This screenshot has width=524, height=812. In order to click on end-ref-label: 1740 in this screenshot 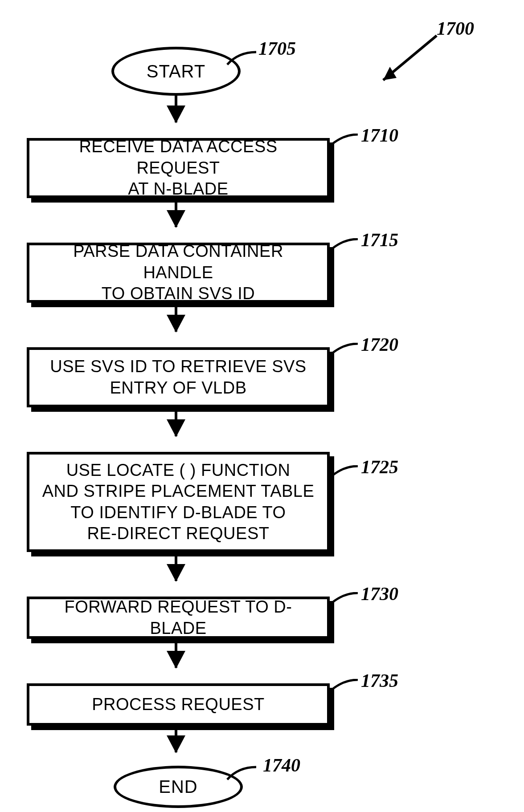, I will do `click(282, 765)`.